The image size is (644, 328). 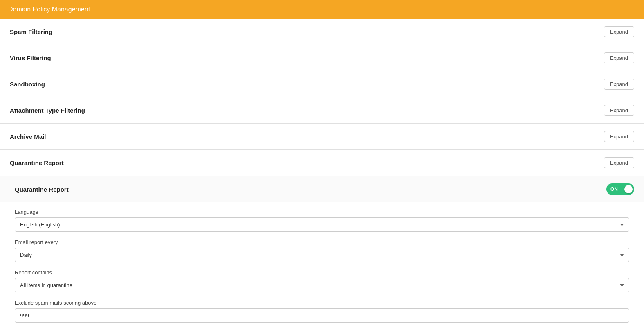 I want to click on toggle-on-label: ON, so click(x=614, y=189).